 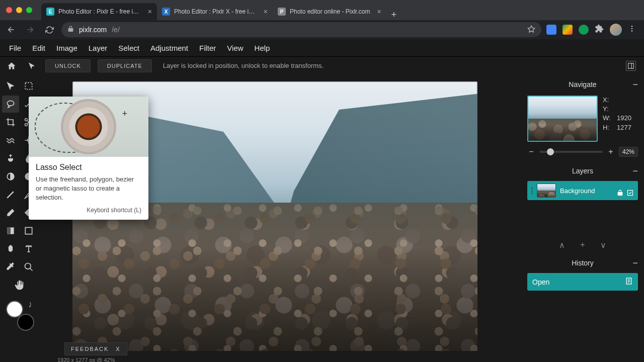 I want to click on menu-filter: Filter, so click(x=207, y=48).